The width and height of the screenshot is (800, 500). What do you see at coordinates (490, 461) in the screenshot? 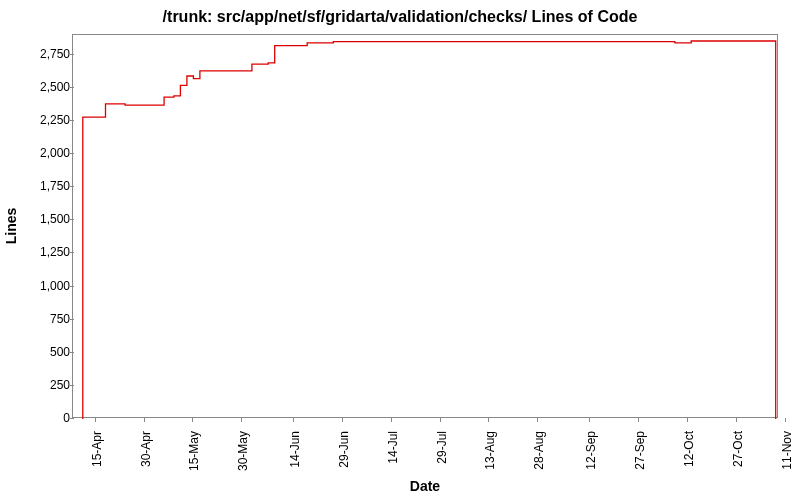
I see `x-tick-label: 13-Aug` at bounding box center [490, 461].